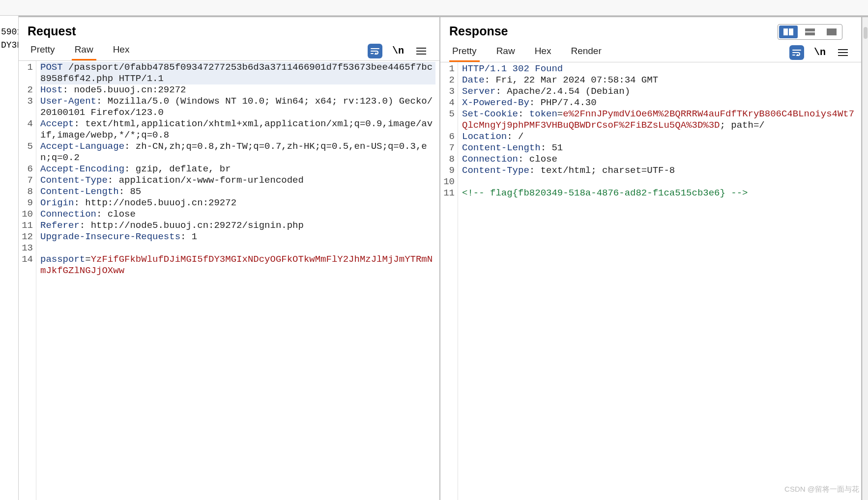 The height and width of the screenshot is (500, 868). I want to click on code-line: Server: Apache/2.4.54 (Debian), so click(660, 91).